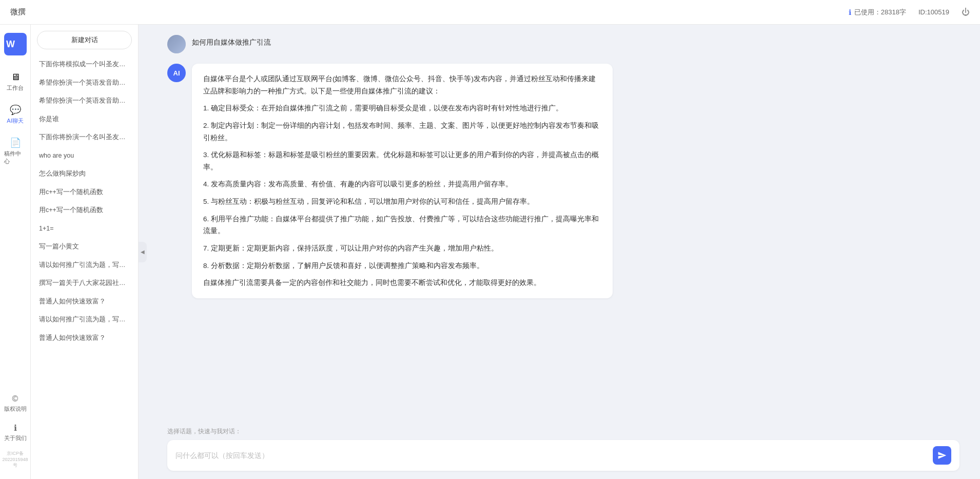 This screenshot has height=479, width=980. I want to click on ai-paragraph: 自媒体平台是个人或团队通过互联网平台(如博客、微博、微信公众号、抖音、快手等)发…, so click(402, 85).